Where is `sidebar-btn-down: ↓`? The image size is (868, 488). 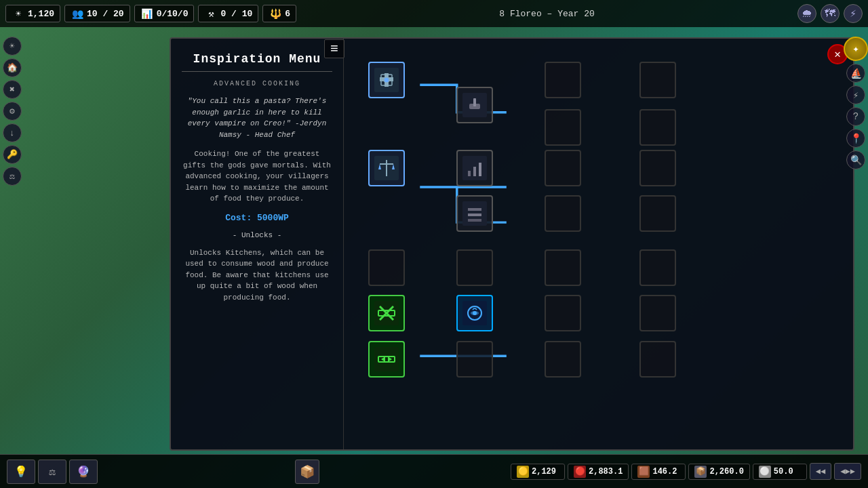
sidebar-btn-down: ↓ is located at coordinates (12, 133).